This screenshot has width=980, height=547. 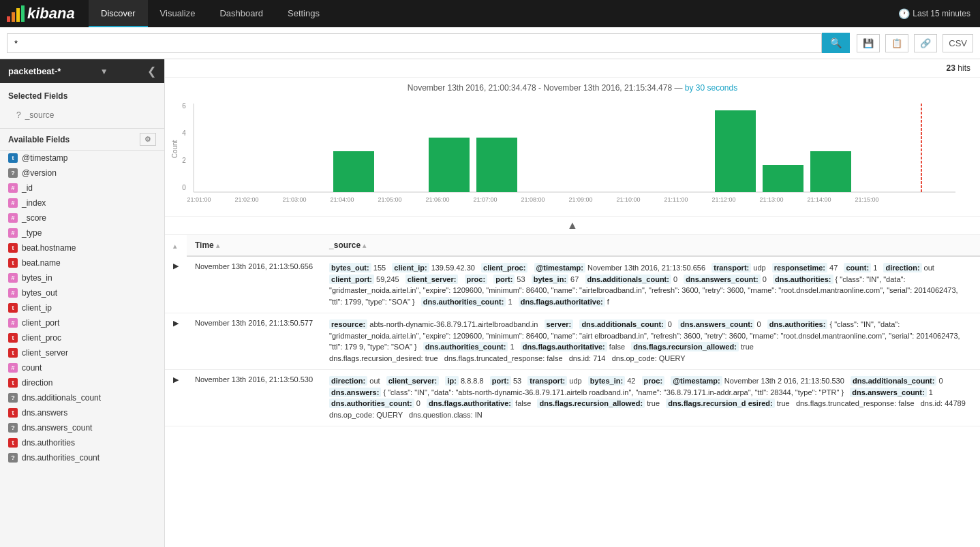 What do you see at coordinates (82, 233) in the screenshot?
I see `field-item-type: # _type` at bounding box center [82, 233].